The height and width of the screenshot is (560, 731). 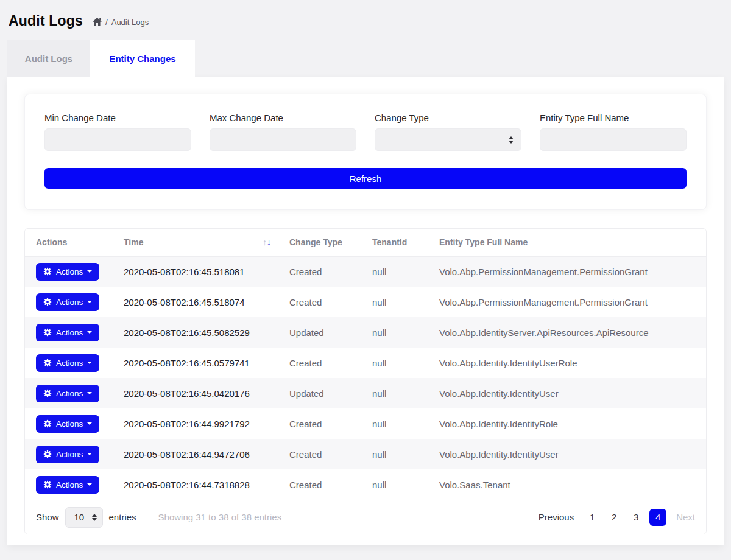 What do you see at coordinates (221, 517) in the screenshot?
I see `showing-entries-text: Showing 31 to 38 of 38 entries` at bounding box center [221, 517].